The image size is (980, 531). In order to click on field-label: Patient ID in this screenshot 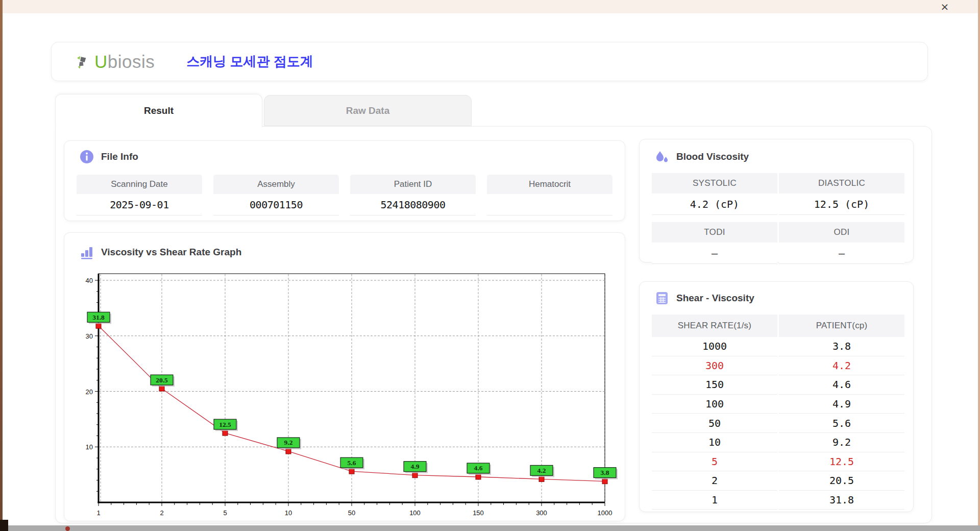, I will do `click(413, 184)`.